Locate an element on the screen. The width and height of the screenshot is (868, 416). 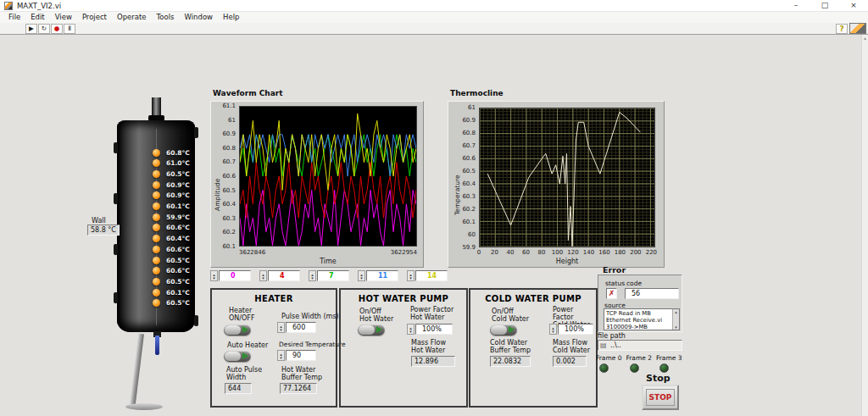
desired-temp-input: 90 is located at coordinates (301, 356).